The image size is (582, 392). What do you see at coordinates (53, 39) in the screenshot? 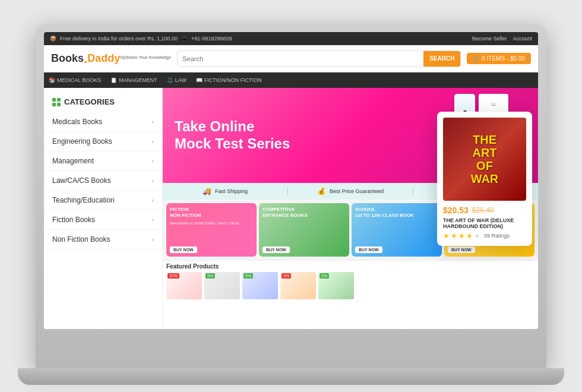
I see `delivery-icon: 📦` at bounding box center [53, 39].